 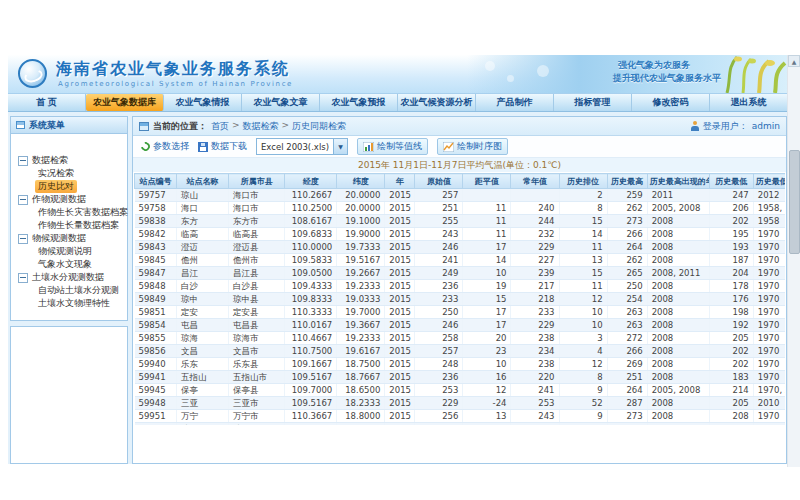 I want to click on sidebar-item: 自动站土壤水分观测, so click(x=80, y=290).